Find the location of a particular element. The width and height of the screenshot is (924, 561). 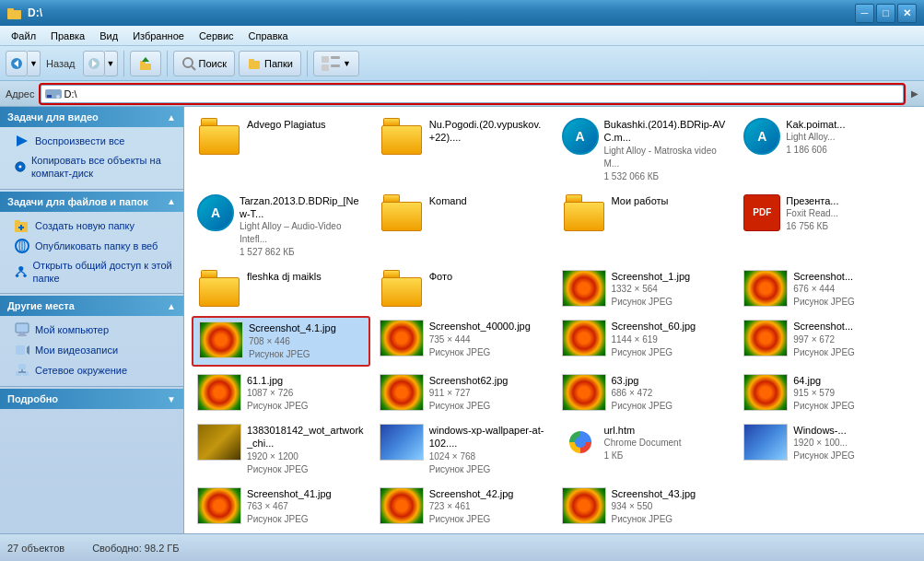

sidebar-item-share: Открыть общий доступ к этой папке is located at coordinates (92, 273).